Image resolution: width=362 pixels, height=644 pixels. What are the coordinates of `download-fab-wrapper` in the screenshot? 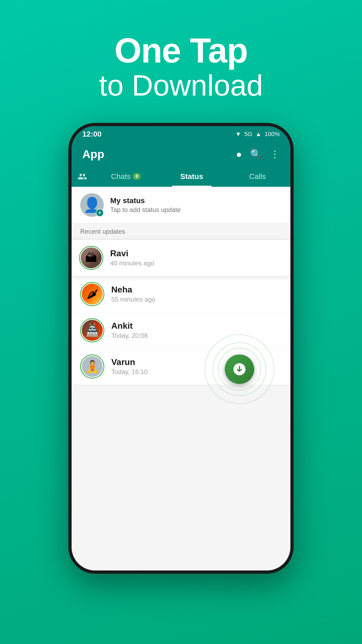 It's located at (239, 369).